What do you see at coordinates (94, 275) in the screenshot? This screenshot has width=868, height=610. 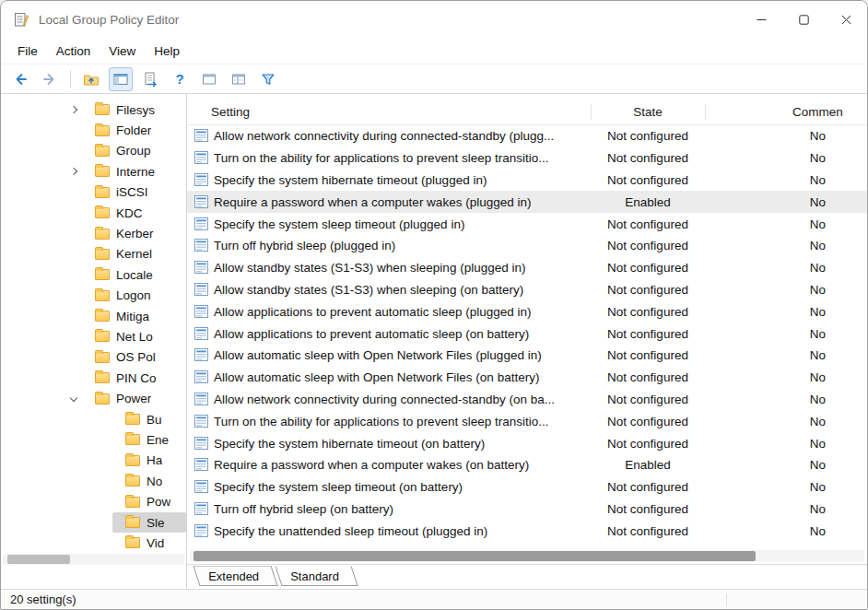 I see `tree-item-locale: Locale` at bounding box center [94, 275].